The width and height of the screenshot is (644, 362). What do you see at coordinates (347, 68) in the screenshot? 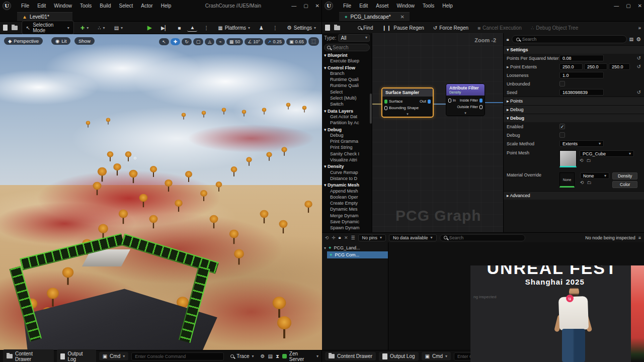
I see `palette-category: ▾ Control Flow` at bounding box center [347, 68].